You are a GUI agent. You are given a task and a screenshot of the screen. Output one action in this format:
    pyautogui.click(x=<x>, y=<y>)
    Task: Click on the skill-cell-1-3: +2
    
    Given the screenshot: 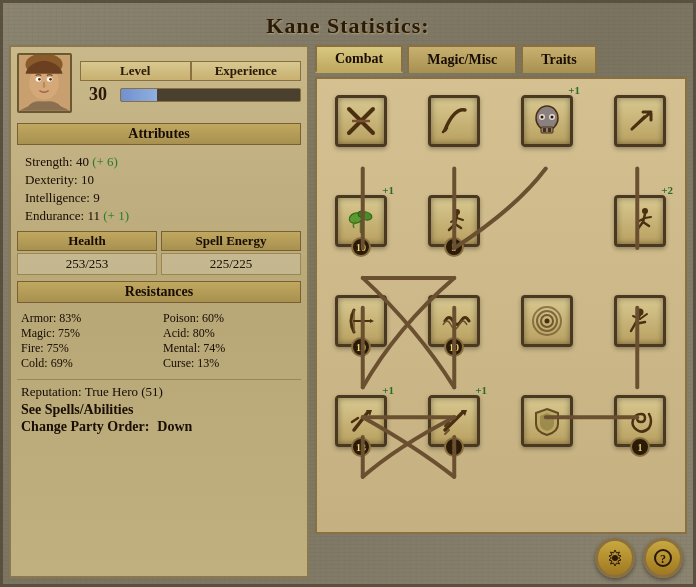 What is the action you would take?
    pyautogui.click(x=640, y=221)
    